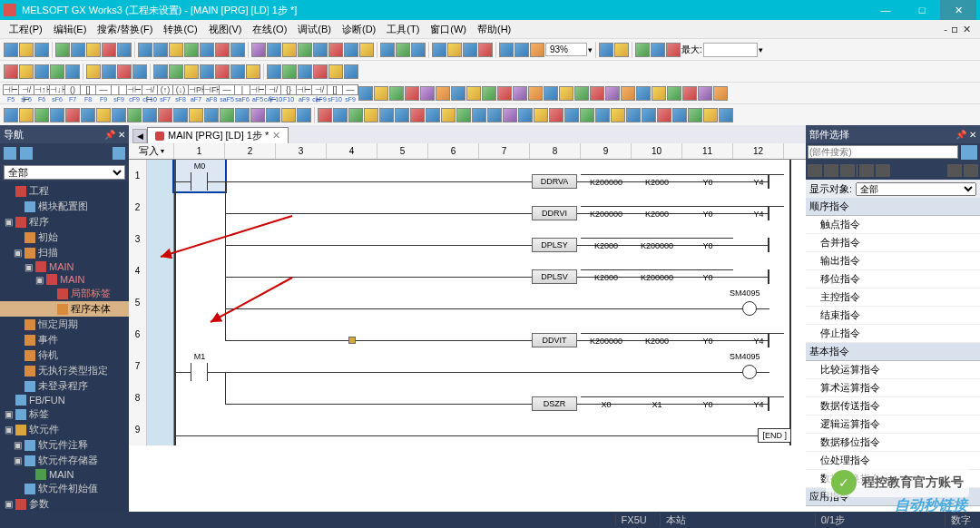  I want to click on nav-filter-select: 全部, so click(64, 172).